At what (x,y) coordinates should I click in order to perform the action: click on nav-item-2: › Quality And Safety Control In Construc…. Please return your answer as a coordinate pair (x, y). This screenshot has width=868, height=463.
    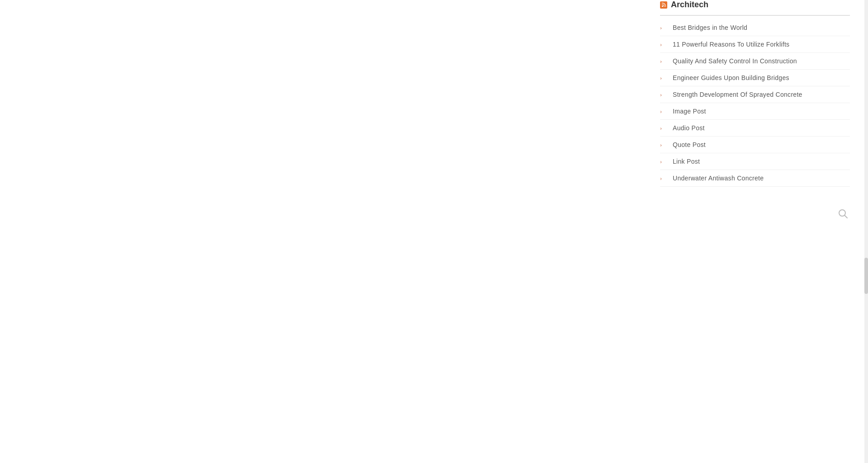
    Looking at the image, I should click on (755, 61).